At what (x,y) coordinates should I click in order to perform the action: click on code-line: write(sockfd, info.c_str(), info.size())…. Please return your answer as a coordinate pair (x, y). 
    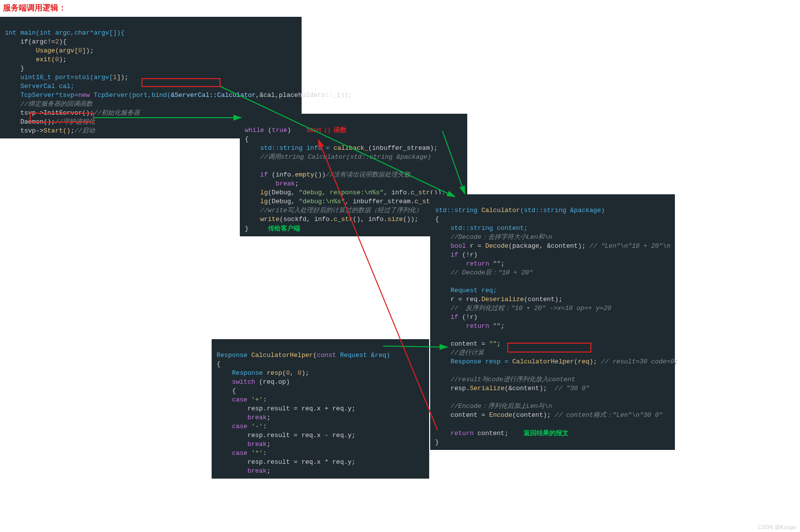
    Looking at the image, I should click on (331, 220).